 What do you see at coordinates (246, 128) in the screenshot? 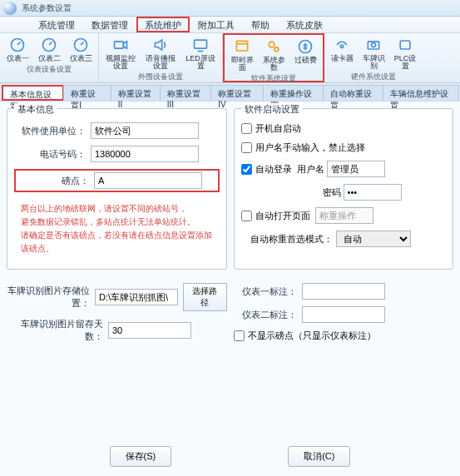
I see `auto-start-checkbox` at bounding box center [246, 128].